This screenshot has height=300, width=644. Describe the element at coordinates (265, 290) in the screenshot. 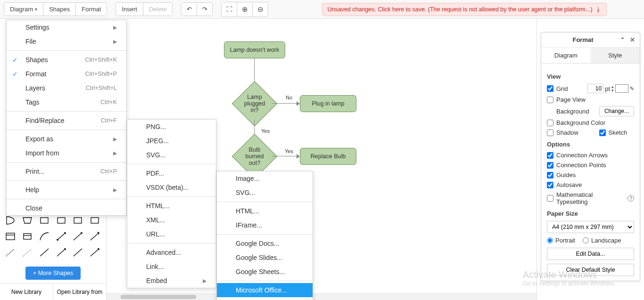

I see `mi-embed-msoffice: Microsoft Office...` at that location.